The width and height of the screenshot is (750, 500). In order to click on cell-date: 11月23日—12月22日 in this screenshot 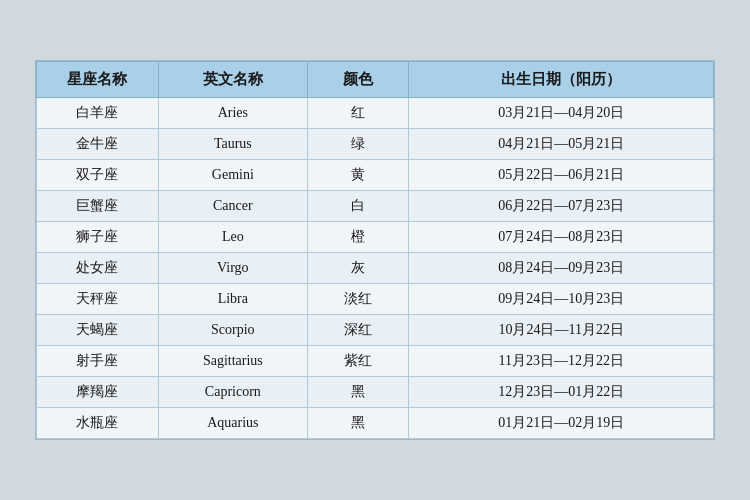, I will do `click(562, 362)`.